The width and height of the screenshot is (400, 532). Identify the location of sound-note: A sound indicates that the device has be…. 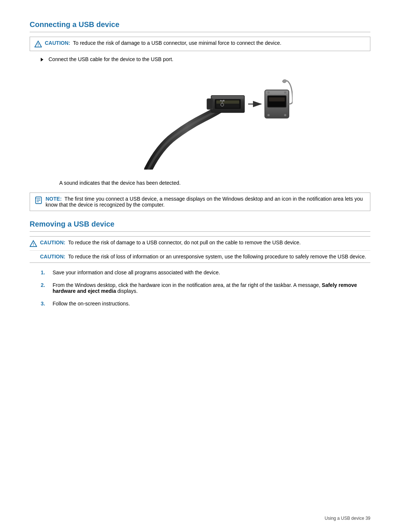
(200, 183).